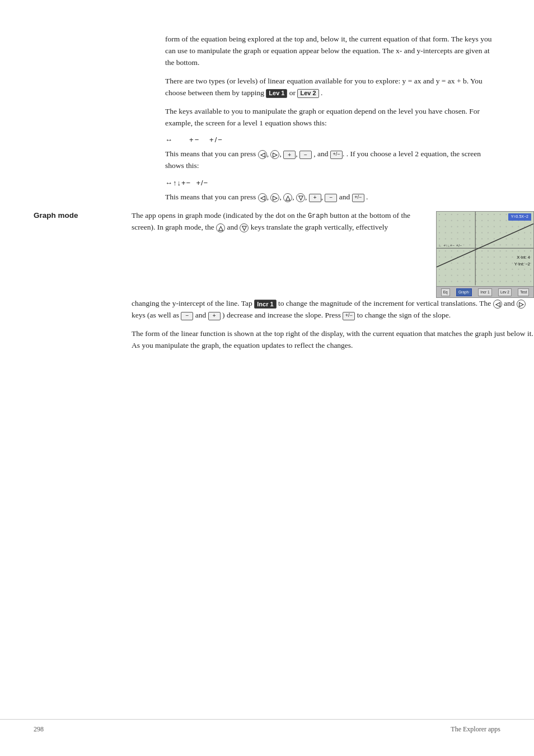 This screenshot has height=756, width=534. What do you see at coordinates (485, 254) in the screenshot?
I see `calc-screen-inner: Y=0.5X−2 ← +↑↓+− +/− X·Int: 4 Y·Int: −2 …` at bounding box center [485, 254].